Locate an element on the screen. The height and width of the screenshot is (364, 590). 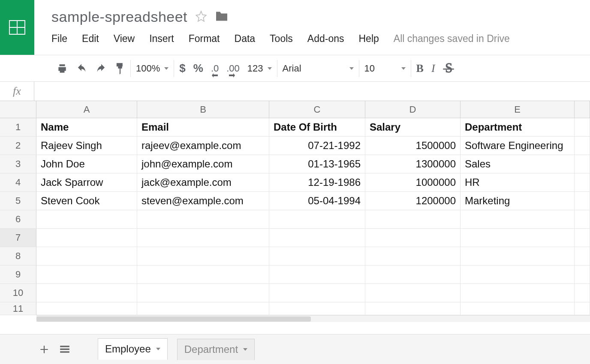
row-header: 10 is located at coordinates (18, 293).